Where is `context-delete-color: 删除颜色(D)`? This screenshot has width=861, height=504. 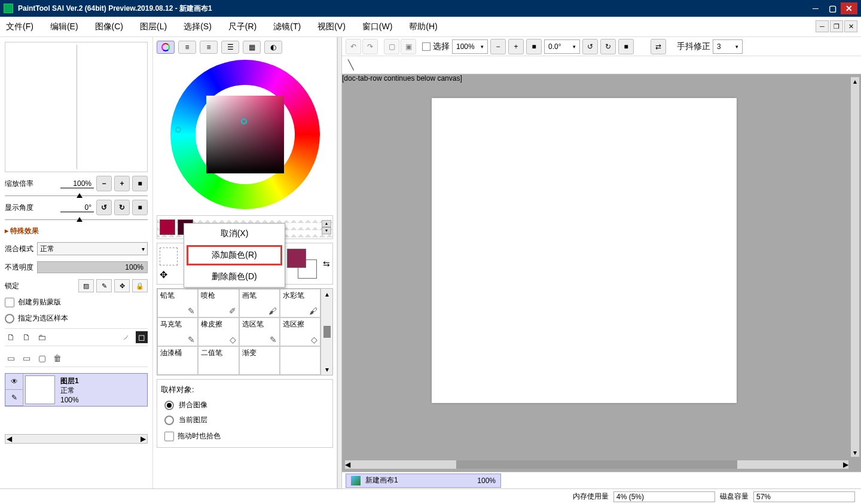 context-delete-color: 删除颜色(D) is located at coordinates (234, 277).